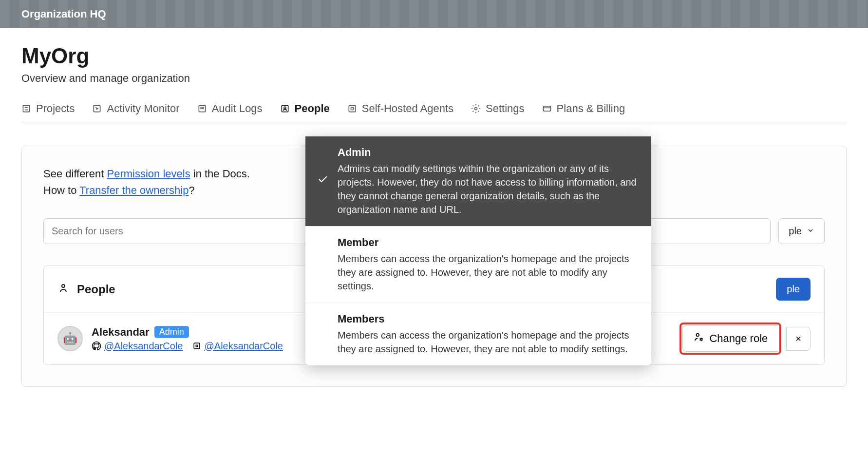 Image resolution: width=868 pixels, height=456 pixels. What do you see at coordinates (56, 109) in the screenshot?
I see `tab-label: Projects` at bounding box center [56, 109].